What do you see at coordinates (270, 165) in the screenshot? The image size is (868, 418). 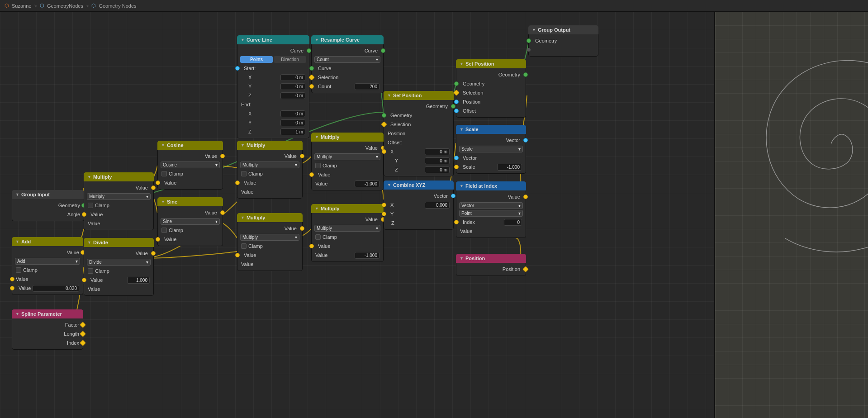 I see `mul2-operation-dropdown: Multiply ▾` at bounding box center [270, 165].